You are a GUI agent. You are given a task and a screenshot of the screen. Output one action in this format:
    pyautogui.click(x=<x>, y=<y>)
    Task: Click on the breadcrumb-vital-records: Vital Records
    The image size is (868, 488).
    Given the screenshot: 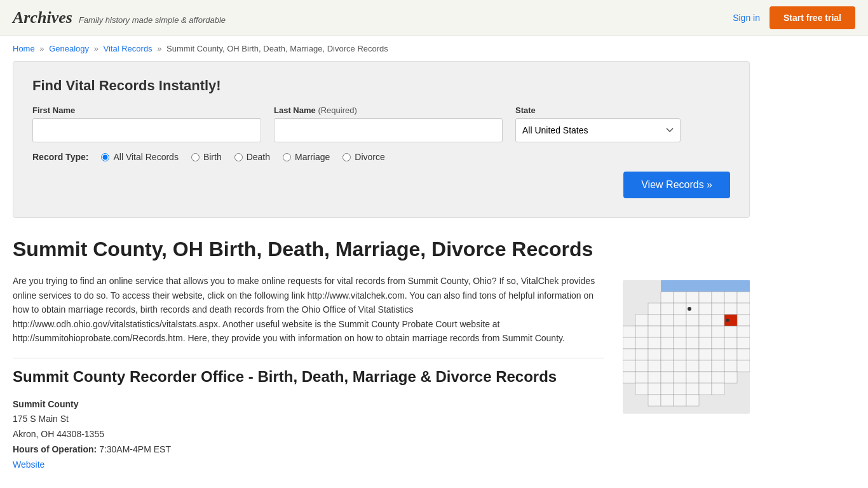 What is the action you would take?
    pyautogui.click(x=128, y=48)
    